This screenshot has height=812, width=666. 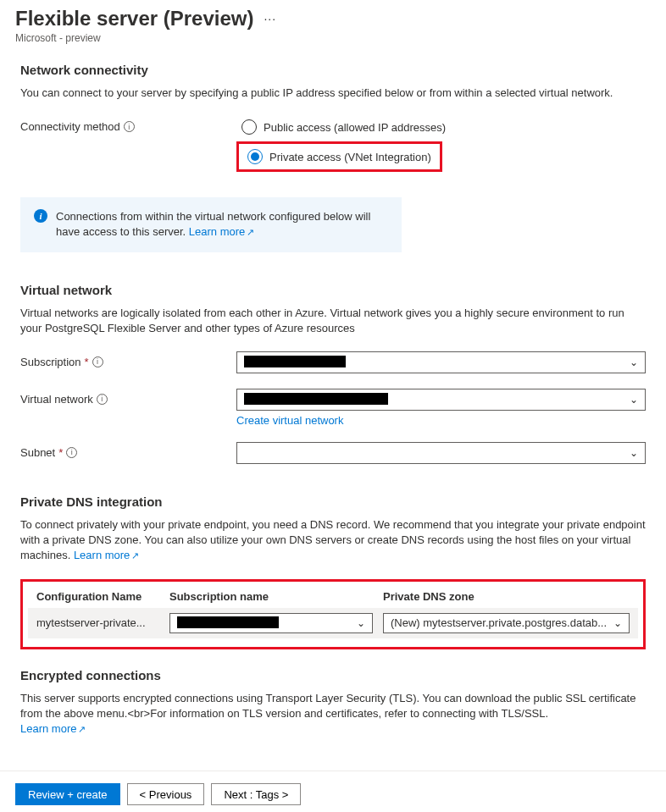 What do you see at coordinates (339, 157) in the screenshot?
I see `radio-private-access: Private access (VNet Integration)` at bounding box center [339, 157].